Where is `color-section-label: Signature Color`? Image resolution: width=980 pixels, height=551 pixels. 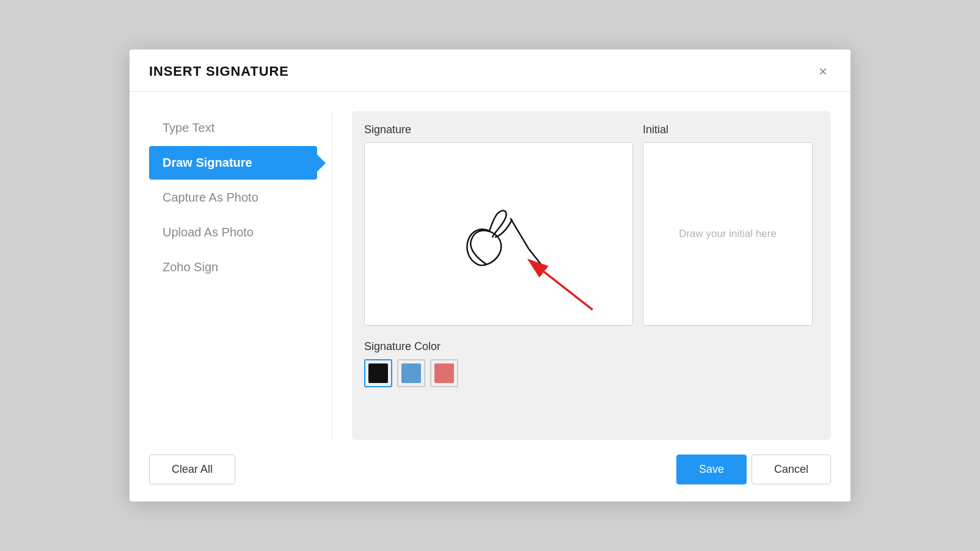 color-section-label: Signature Color is located at coordinates (499, 347).